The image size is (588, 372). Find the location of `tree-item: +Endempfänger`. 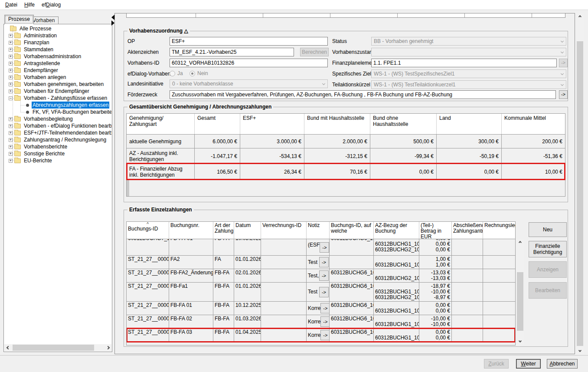

tree-item: +Endempfänger is located at coordinates (58, 70).